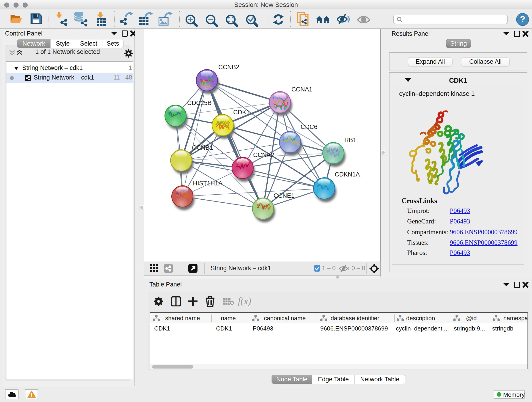 This screenshot has width=532, height=402. Describe the element at coordinates (264, 155) in the screenshot. I see `svg-text: CCNA2` at that location.